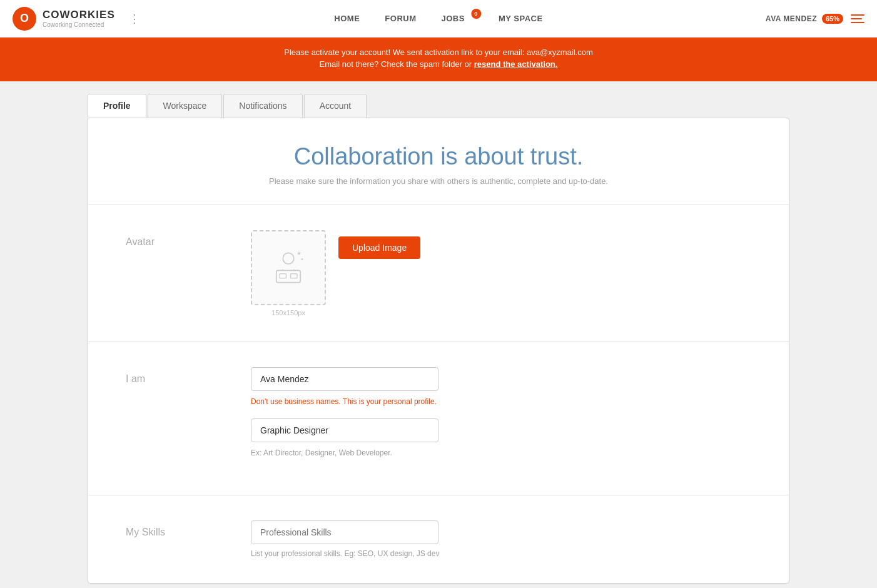  Describe the element at coordinates (791, 19) in the screenshot. I see `user-name: AVA MENDEZ` at that location.